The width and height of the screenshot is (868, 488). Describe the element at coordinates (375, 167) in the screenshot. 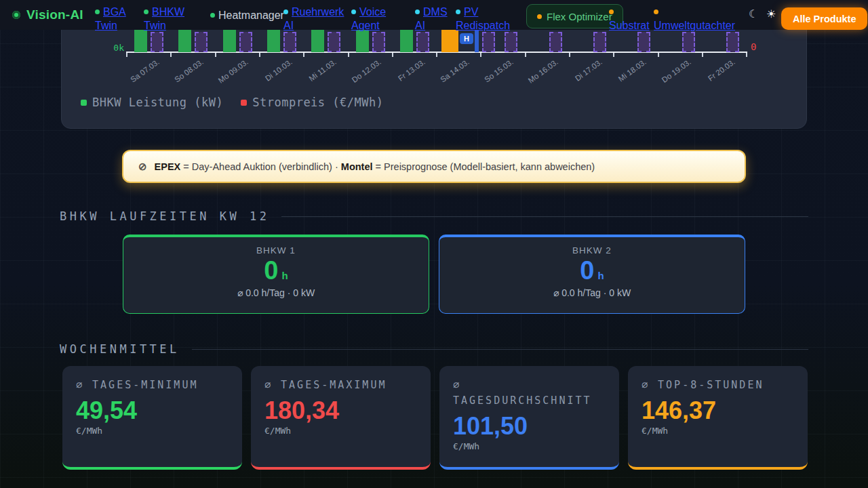

I see `banner-text: EPEX = Day-Ahead Auktion (verbindlich) ·…` at that location.